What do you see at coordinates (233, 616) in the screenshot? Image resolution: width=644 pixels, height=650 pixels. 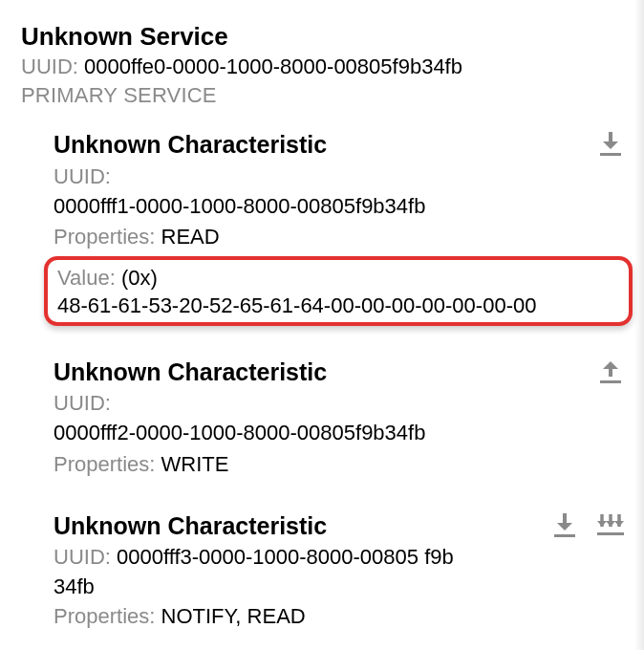 I see `properties-value: NOTIFY, READ` at bounding box center [233, 616].